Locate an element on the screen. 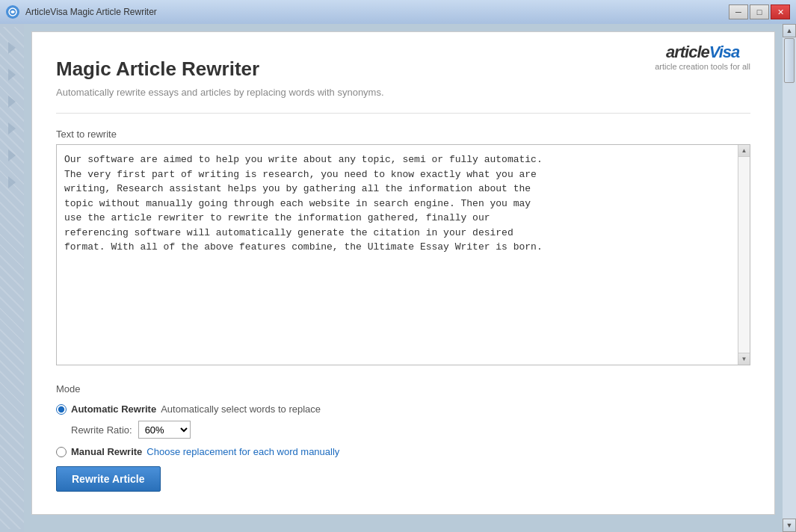 The width and height of the screenshot is (796, 532). ratio-label: Rewrite Ratio: is located at coordinates (102, 430).